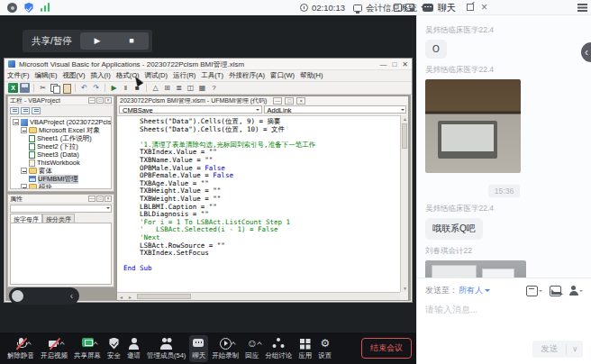 The image size is (591, 364). Describe the element at coordinates (576, 291) in the screenshot. I see `mention-button` at that location.